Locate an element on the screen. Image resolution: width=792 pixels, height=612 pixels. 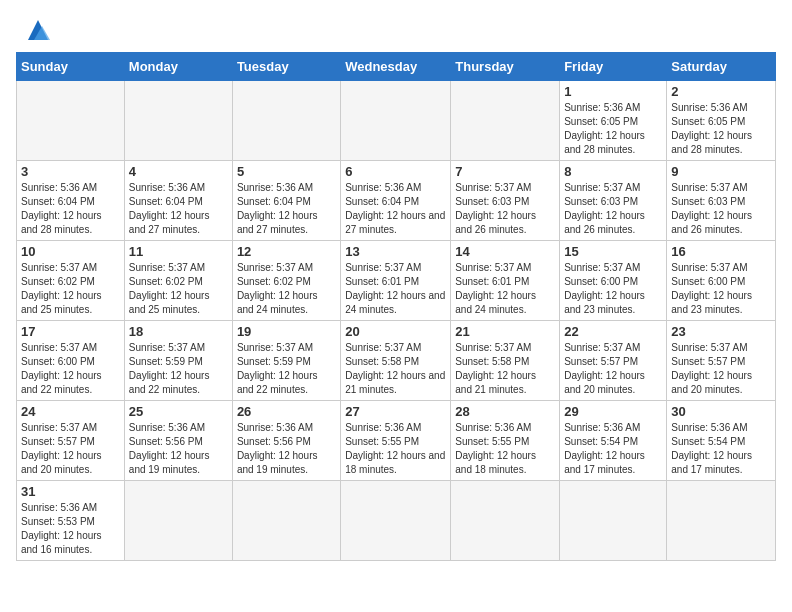
weekday-header-wednesday: Wednesday is located at coordinates (396, 67).